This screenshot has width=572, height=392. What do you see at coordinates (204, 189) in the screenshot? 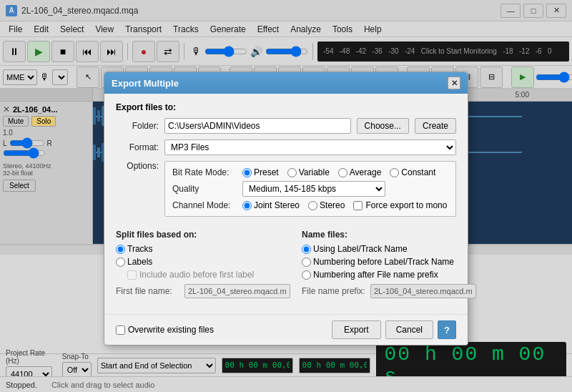
I see `quality-label: Quality` at bounding box center [204, 189].